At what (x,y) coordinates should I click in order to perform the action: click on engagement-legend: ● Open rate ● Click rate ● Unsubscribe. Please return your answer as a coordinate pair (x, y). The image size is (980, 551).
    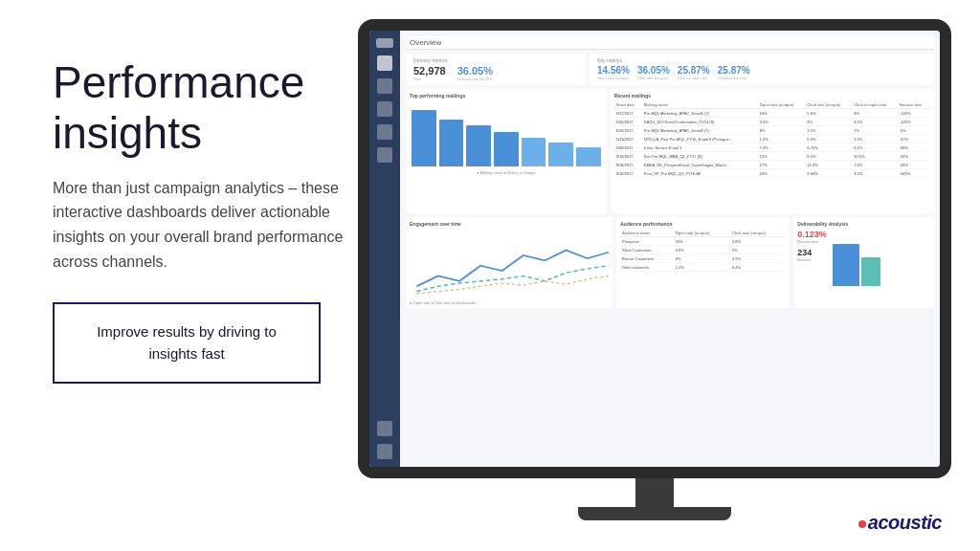
    Looking at the image, I should click on (509, 302).